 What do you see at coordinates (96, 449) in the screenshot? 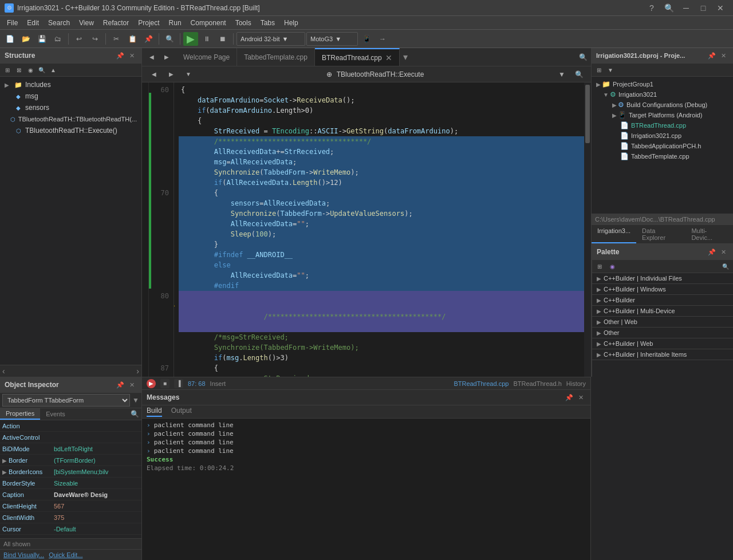
I see `prop-value-bidimode: bdLeftToRight` at bounding box center [96, 449].